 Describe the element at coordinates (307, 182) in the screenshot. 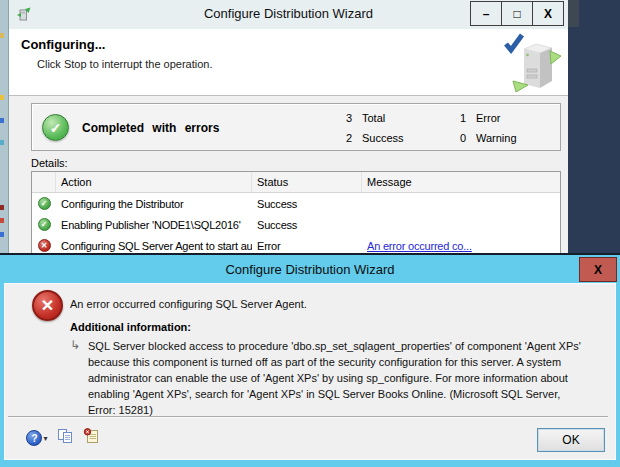

I see `status-column-header: Status` at that location.